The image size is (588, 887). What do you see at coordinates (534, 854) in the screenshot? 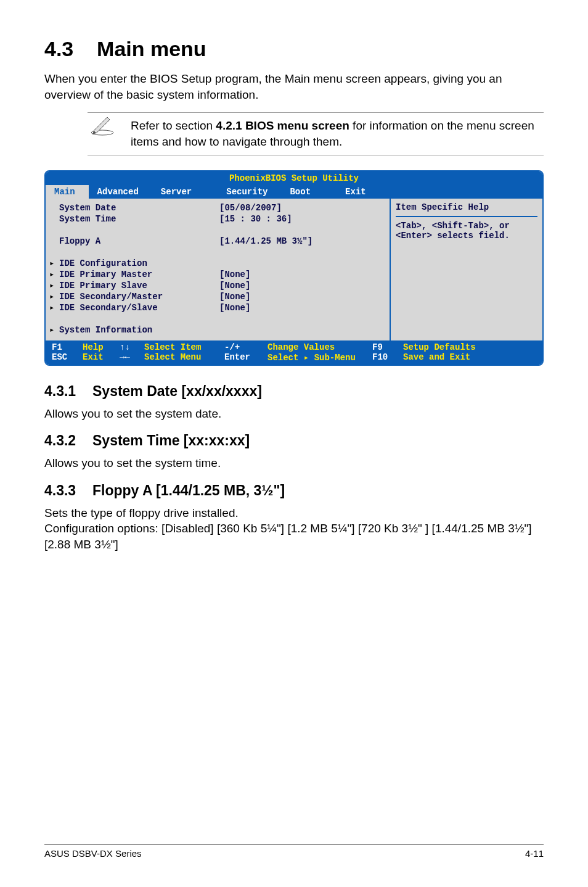
I see `footer-page-number: 4-11` at bounding box center [534, 854].